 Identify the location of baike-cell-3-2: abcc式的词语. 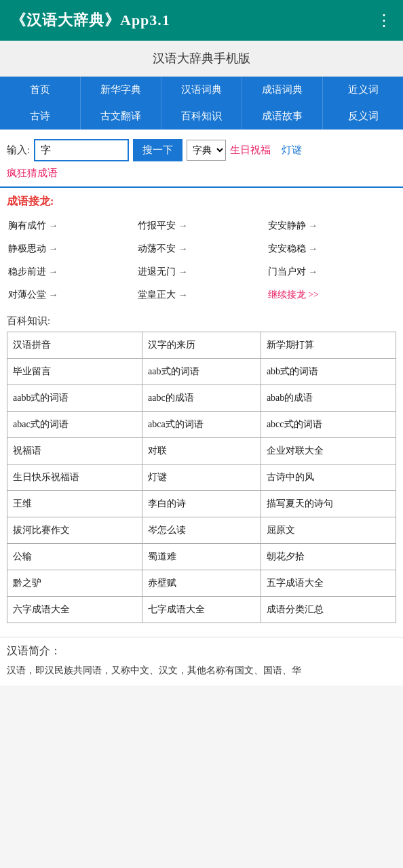
(328, 425).